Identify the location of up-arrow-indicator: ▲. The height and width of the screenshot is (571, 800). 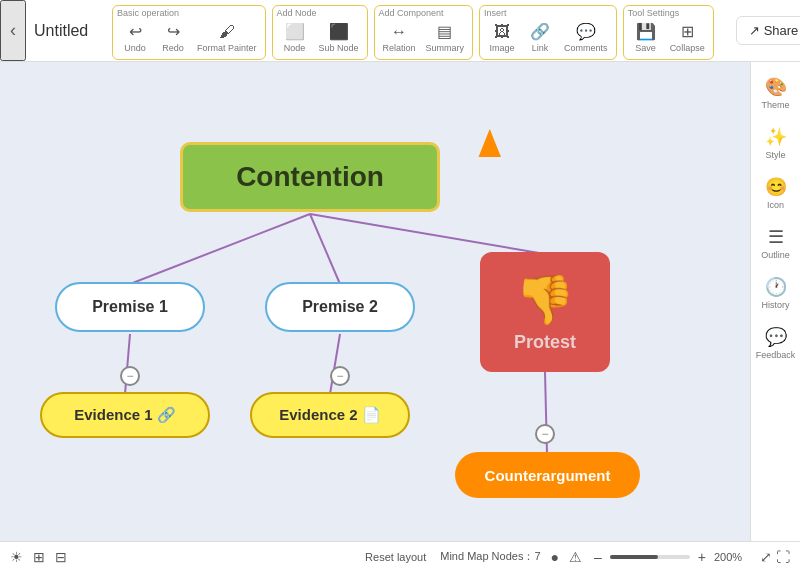
(490, 141).